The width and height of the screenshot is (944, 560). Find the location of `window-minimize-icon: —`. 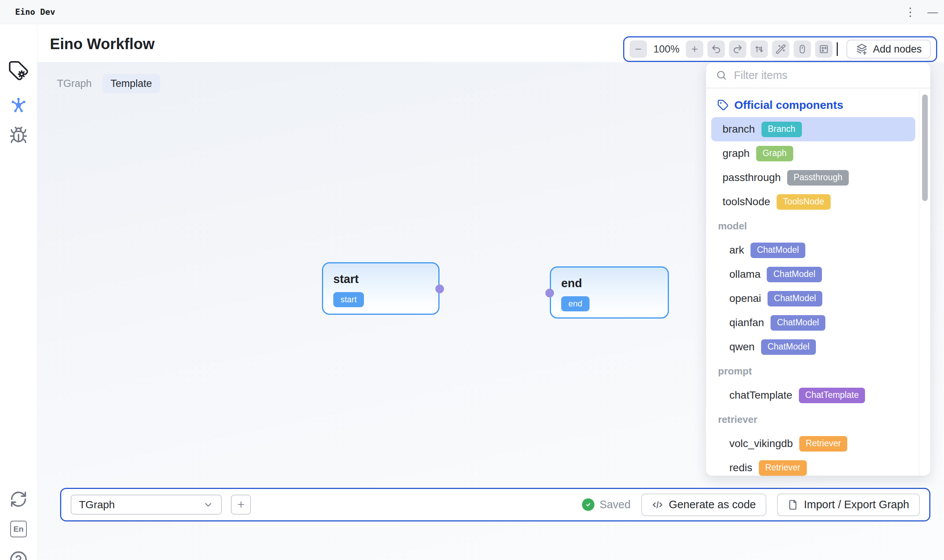

window-minimize-icon: — is located at coordinates (936, 12).